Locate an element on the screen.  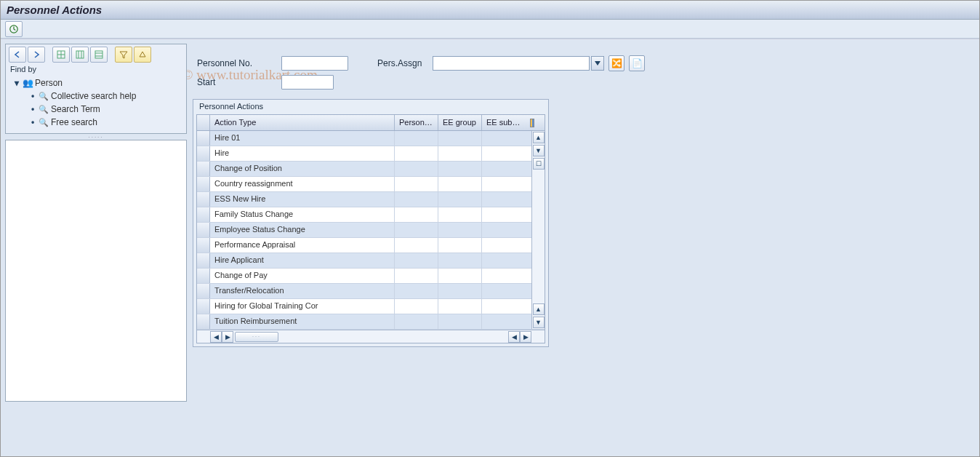
nav-tool-3-button is located at coordinates (99, 55).